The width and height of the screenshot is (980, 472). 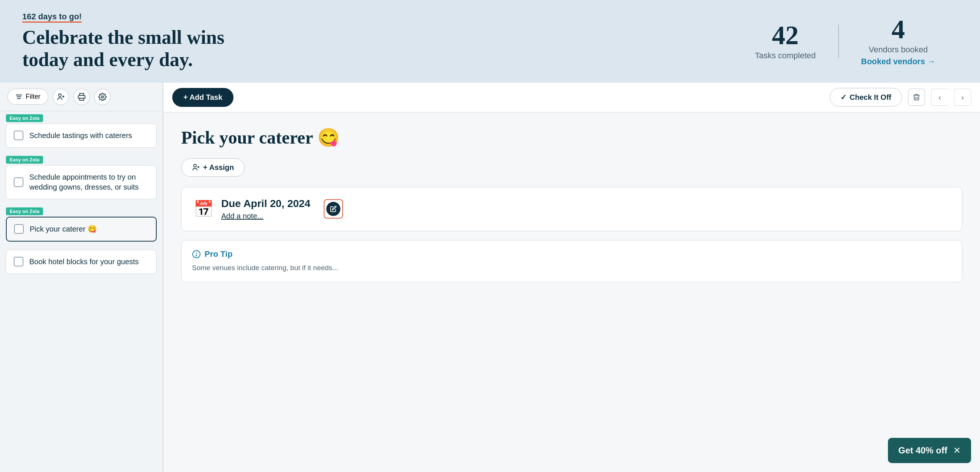 What do you see at coordinates (923, 450) in the screenshot?
I see `discount-label: Get 40% off` at bounding box center [923, 450].